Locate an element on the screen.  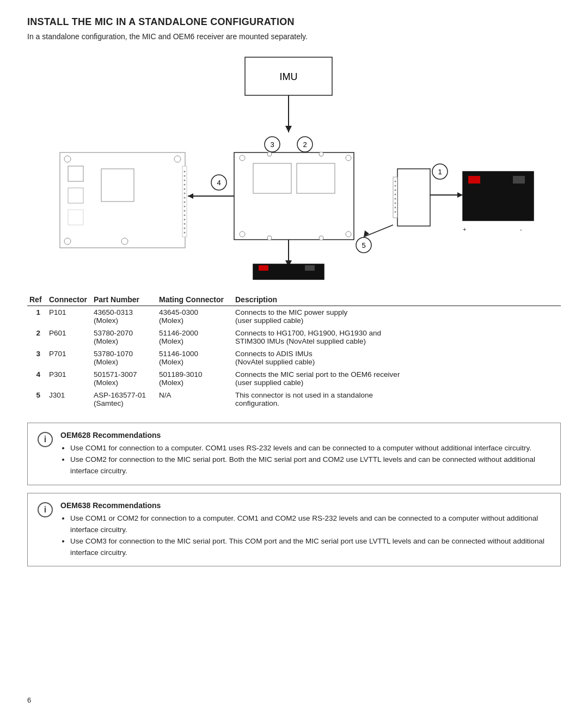
svg-text: 2 is located at coordinates (305, 145).